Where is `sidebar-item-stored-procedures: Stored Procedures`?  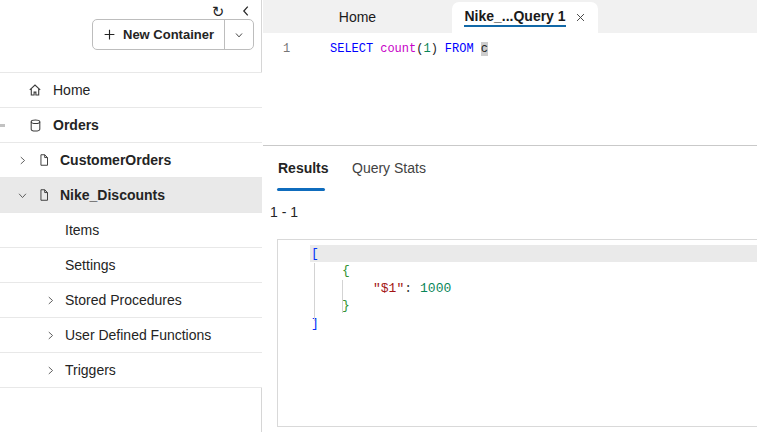 sidebar-item-stored-procedures: Stored Procedures is located at coordinates (131, 300).